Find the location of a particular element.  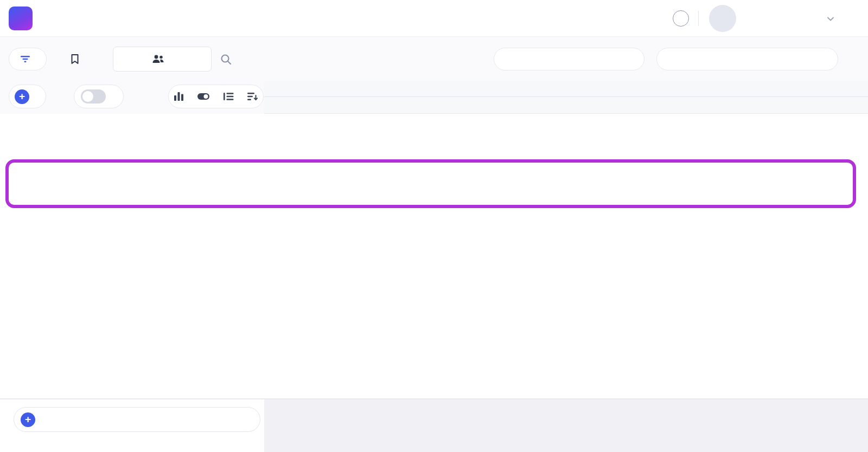

bookmark-icon is located at coordinates (75, 59).